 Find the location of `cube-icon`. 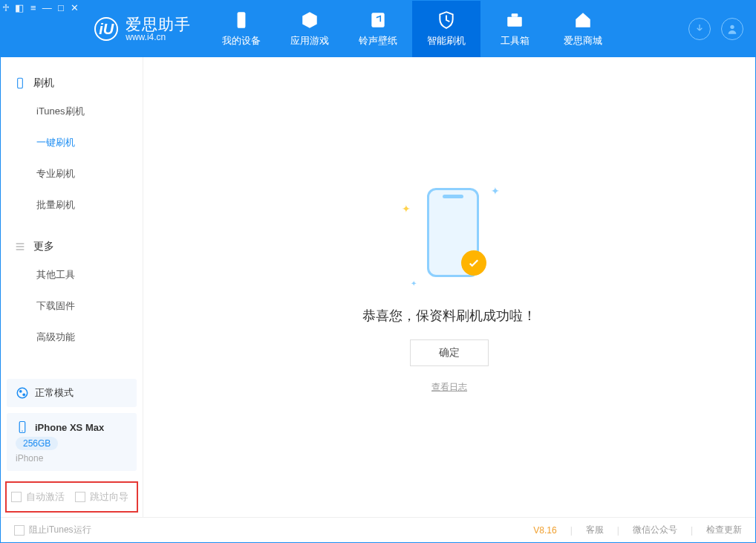

cube-icon is located at coordinates (310, 20).